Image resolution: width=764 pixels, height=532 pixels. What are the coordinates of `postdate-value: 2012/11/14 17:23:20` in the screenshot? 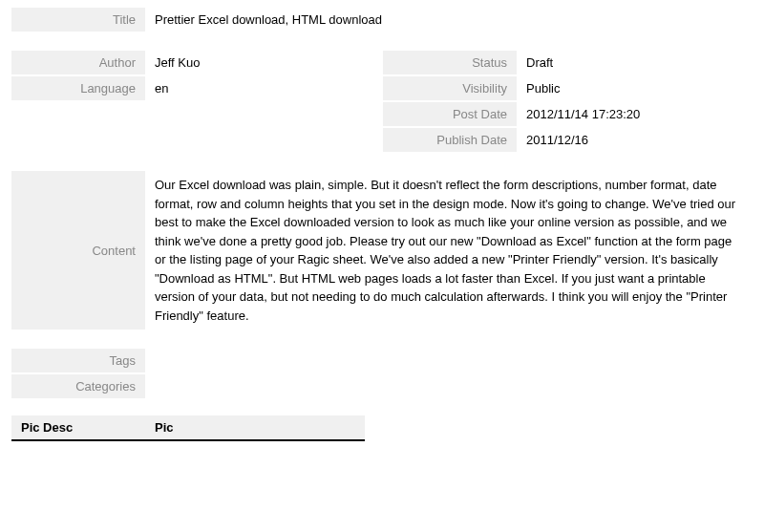 It's located at (634, 115).